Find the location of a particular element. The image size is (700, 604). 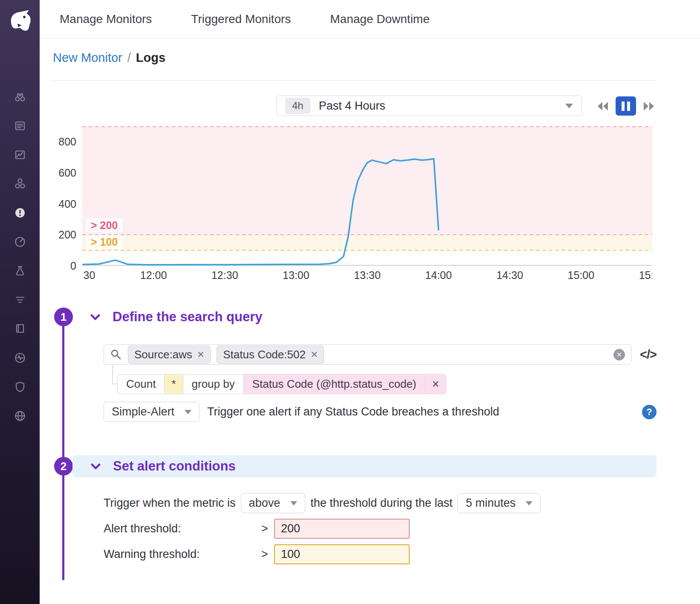

app-sidebar is located at coordinates (20, 302).